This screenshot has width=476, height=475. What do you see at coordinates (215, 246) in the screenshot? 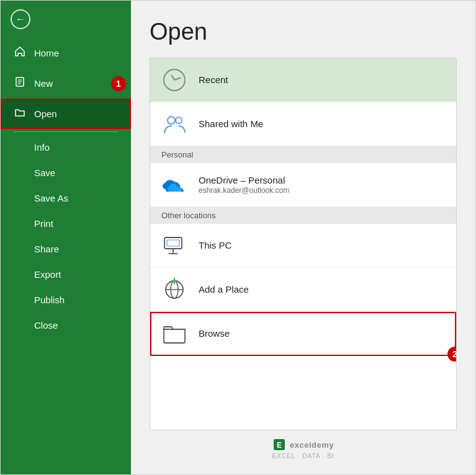
I see `thispc-label: This PC` at bounding box center [215, 246].